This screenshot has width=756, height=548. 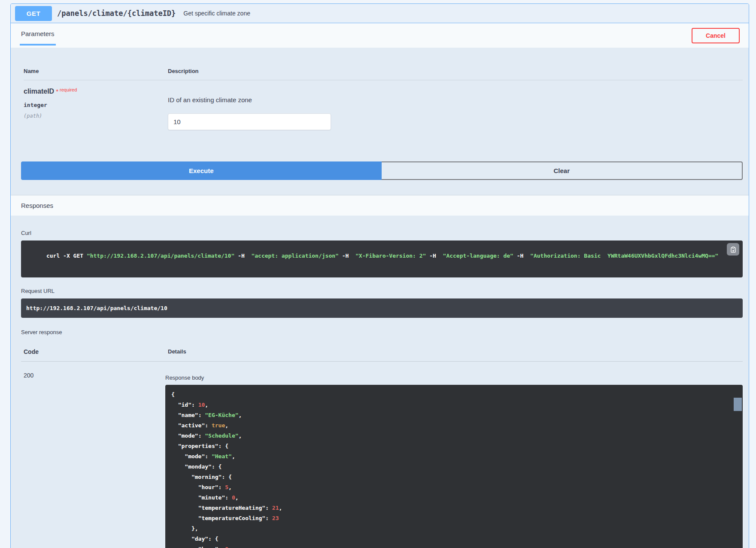 I want to click on parameter-name-cell: climateID*required integer (path), so click(x=96, y=109).